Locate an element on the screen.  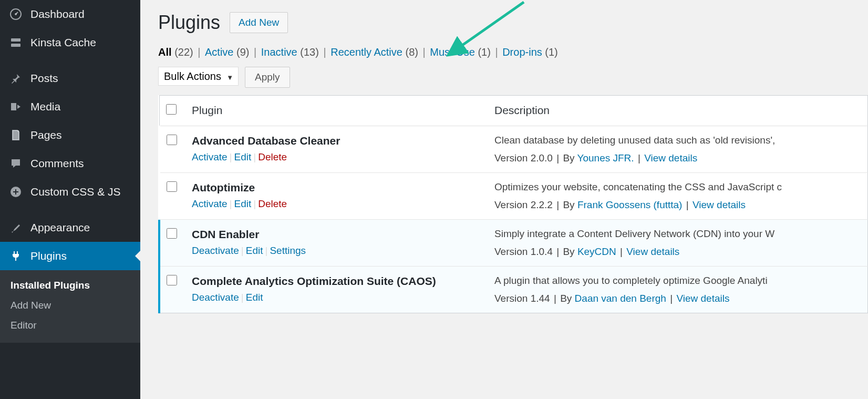
sidebar-sub-installed-plugins: Installed Plugins is located at coordinates (70, 285).